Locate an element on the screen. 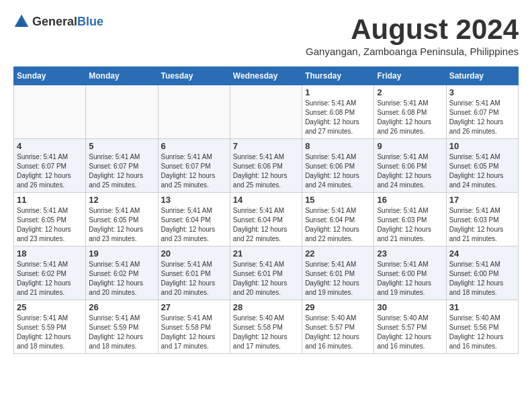 The height and width of the screenshot is (411, 532). logo: GeneralBlue is located at coordinates (58, 21).